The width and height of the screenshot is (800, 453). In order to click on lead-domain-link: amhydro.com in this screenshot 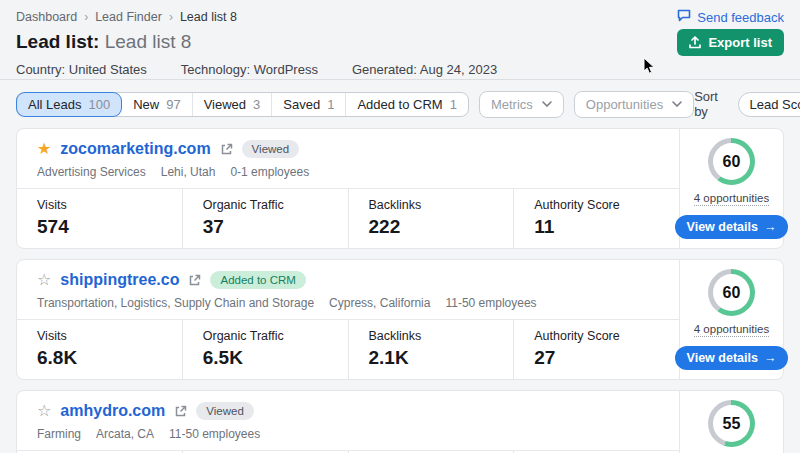, I will do `click(112, 411)`.